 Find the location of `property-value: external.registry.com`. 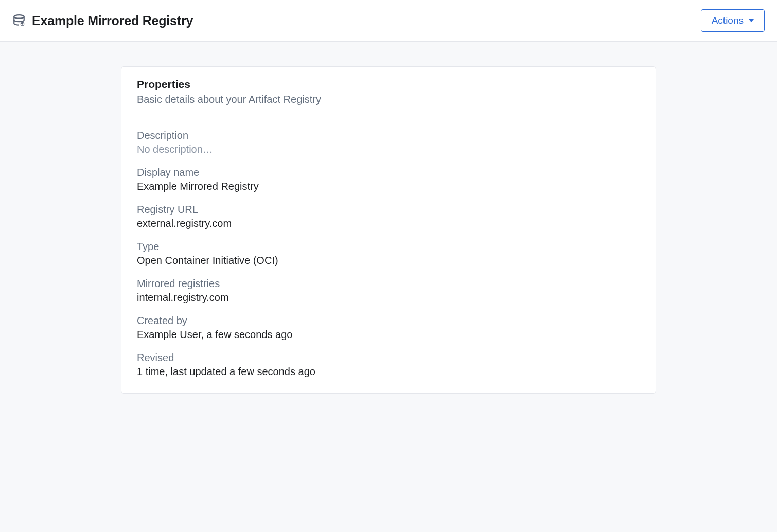

property-value: external.registry.com is located at coordinates (388, 223).